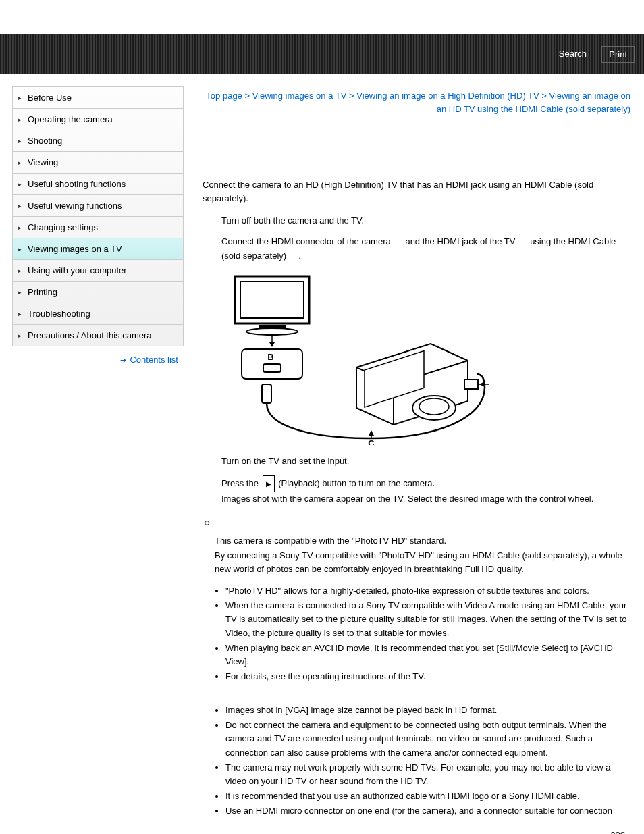 Image resolution: width=644 pixels, height=834 pixels. Describe the element at coordinates (98, 314) in the screenshot. I see `nav-item-troubleshooting: Troubleshooting` at that location.